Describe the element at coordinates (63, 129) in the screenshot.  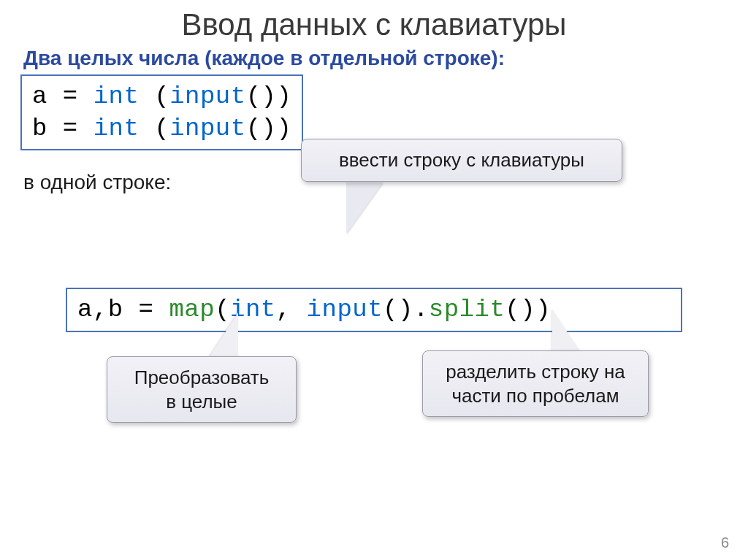
I see `code-text: b =` at that location.